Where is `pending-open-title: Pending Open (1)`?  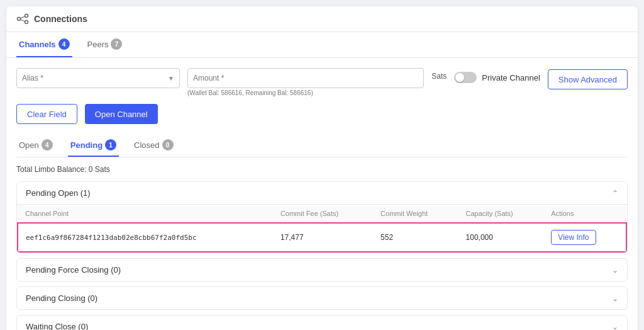
pending-open-title: Pending Open (1) is located at coordinates (58, 193).